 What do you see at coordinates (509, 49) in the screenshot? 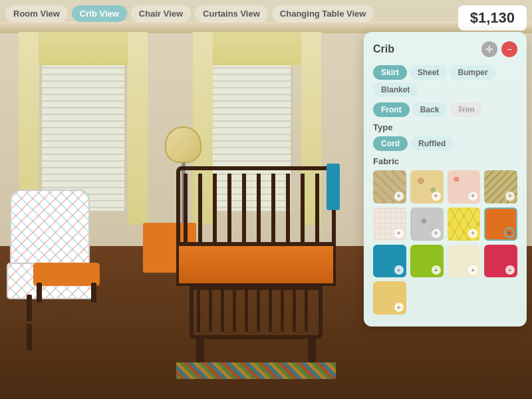
I see `close-panel-button: −` at bounding box center [509, 49].